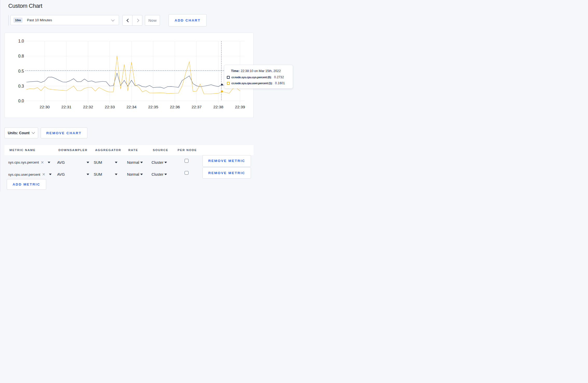  I want to click on chevron-right-icon, so click(137, 20).